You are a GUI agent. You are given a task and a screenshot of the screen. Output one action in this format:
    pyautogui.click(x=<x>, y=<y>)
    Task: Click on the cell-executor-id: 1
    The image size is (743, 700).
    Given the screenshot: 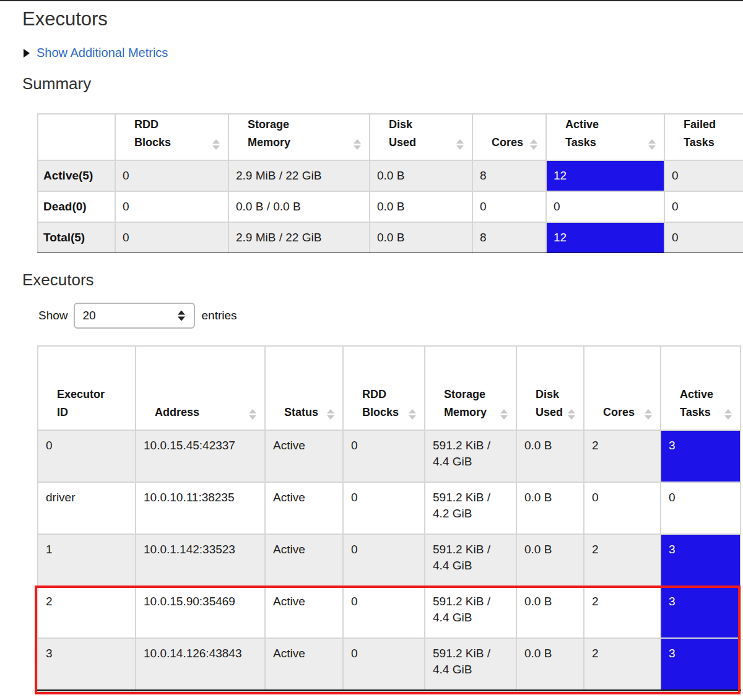 What is the action you would take?
    pyautogui.click(x=87, y=560)
    